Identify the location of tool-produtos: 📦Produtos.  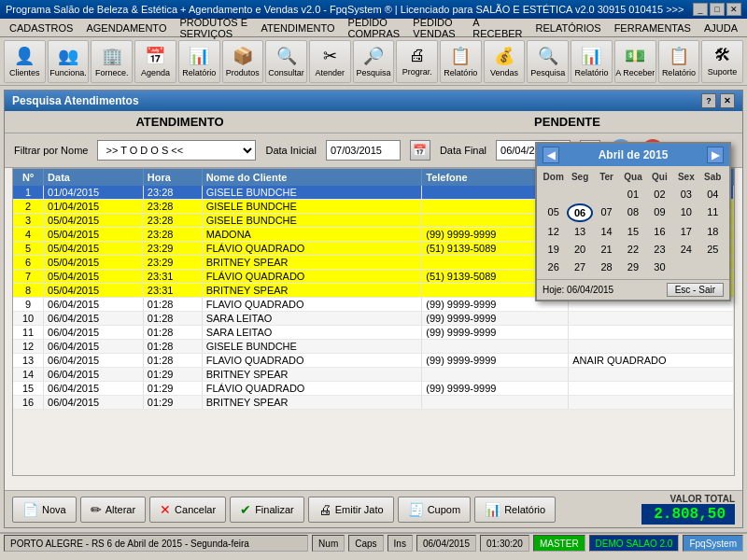
(243, 62).